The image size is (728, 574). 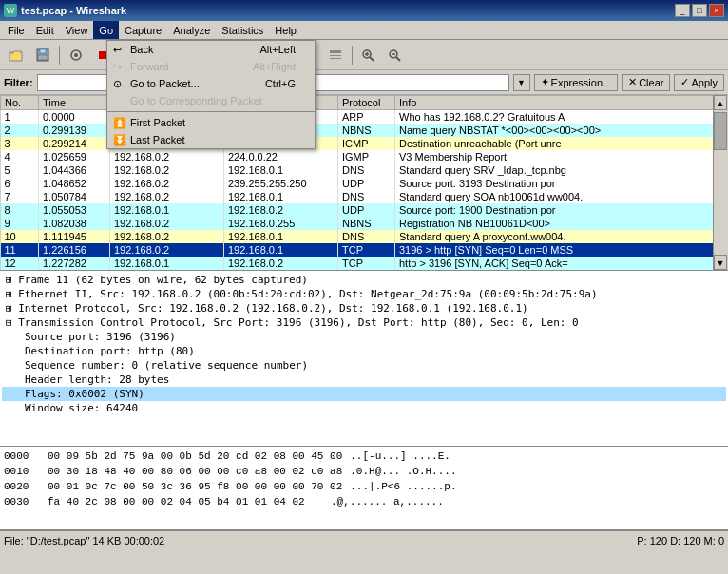 I want to click on menu-item-back: ↩ Back Alt+Left, so click(x=211, y=49).